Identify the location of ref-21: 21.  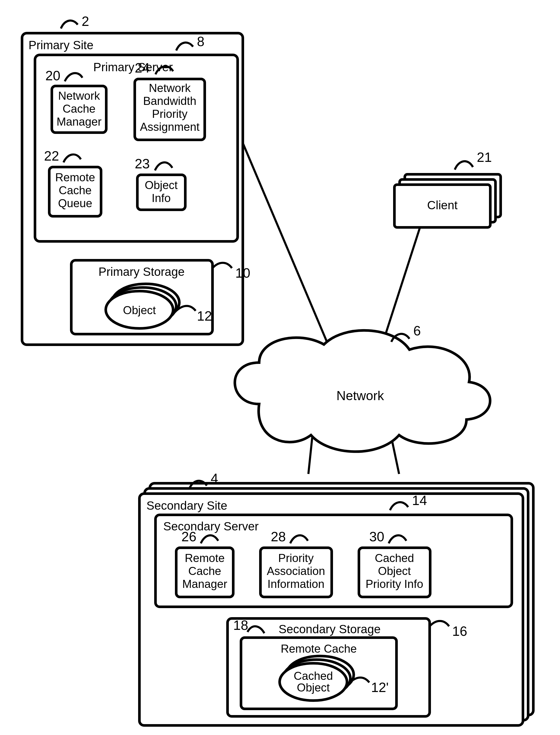
(484, 157).